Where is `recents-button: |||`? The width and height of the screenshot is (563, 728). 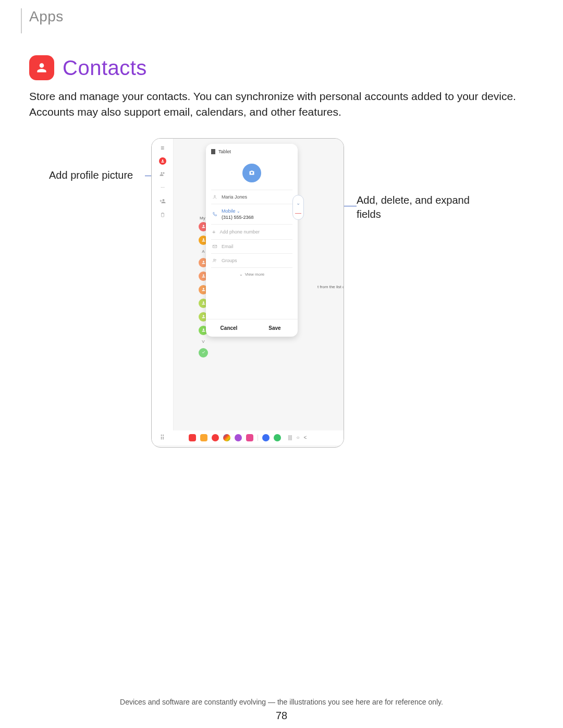
recents-button: ||| is located at coordinates (290, 438).